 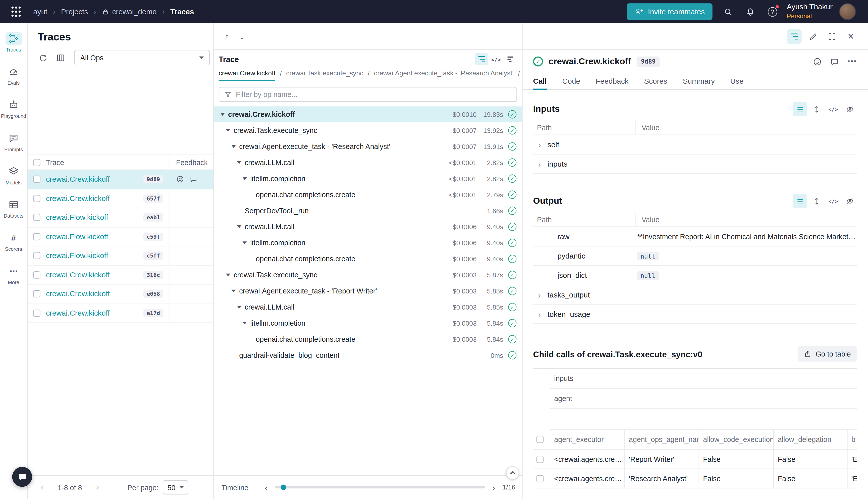 What do you see at coordinates (142, 58) in the screenshot?
I see `ops-filter-select: All Ops` at bounding box center [142, 58].